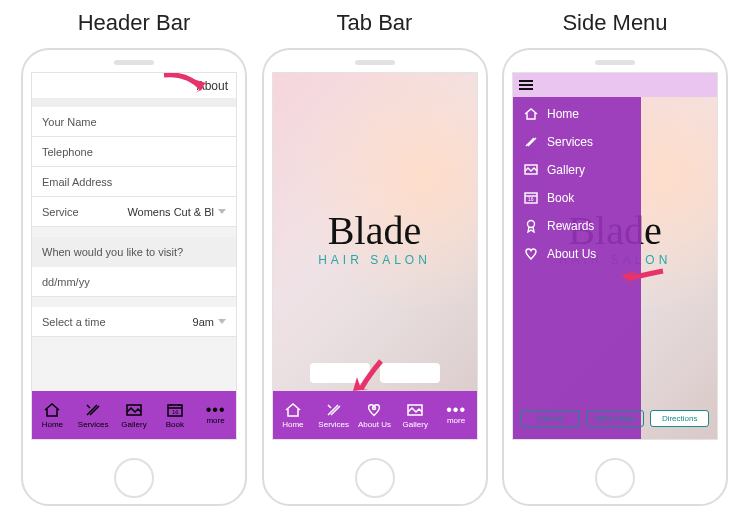 The width and height of the screenshot is (749, 523). What do you see at coordinates (577, 114) in the screenshot?
I see `menu-home: Home` at bounding box center [577, 114].